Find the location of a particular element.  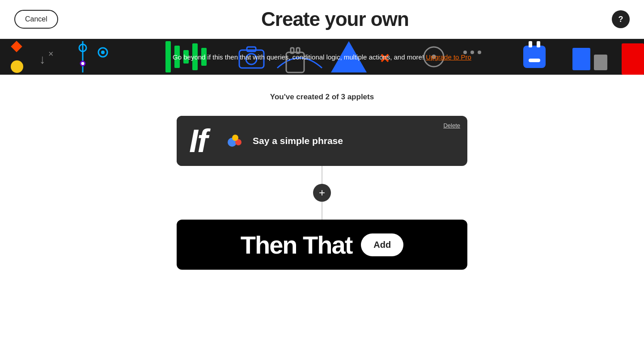

connector: + is located at coordinates (322, 193).